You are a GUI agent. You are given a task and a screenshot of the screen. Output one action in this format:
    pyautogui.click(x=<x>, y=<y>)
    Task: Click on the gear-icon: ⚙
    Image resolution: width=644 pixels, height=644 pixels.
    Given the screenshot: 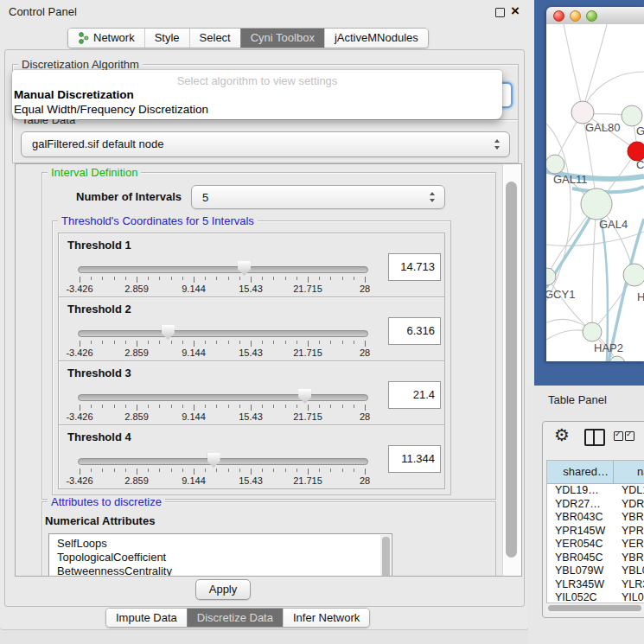 What is the action you would take?
    pyautogui.click(x=562, y=435)
    